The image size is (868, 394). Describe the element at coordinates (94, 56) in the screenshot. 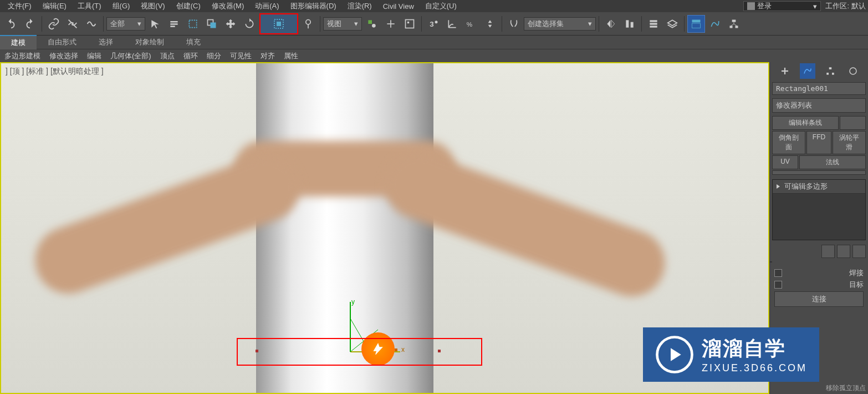

I see `sub-edit: 编辑` at that location.